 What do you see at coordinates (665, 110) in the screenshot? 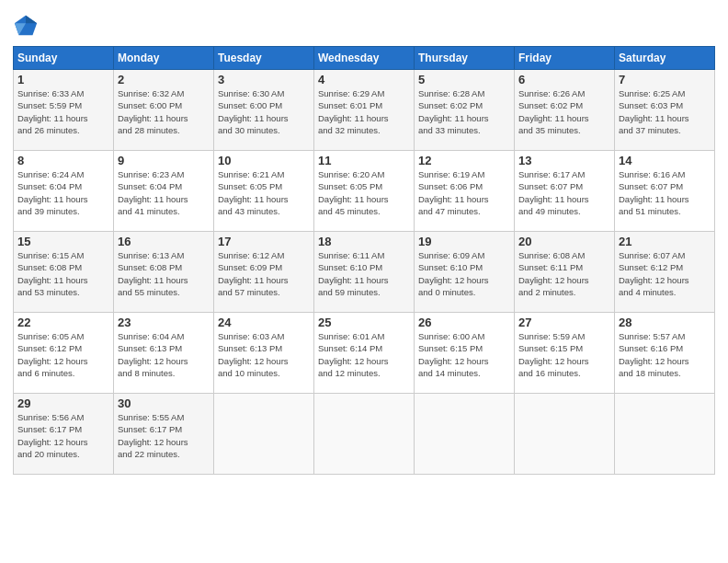
I see `day-cell: 7Sunrise: 6:25 AM Sunset: 6:03 PM Daylig…` at bounding box center [665, 110].